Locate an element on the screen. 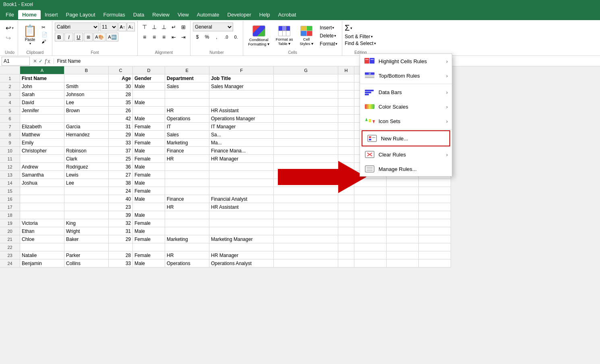  row-header: 9 is located at coordinates (10, 143).